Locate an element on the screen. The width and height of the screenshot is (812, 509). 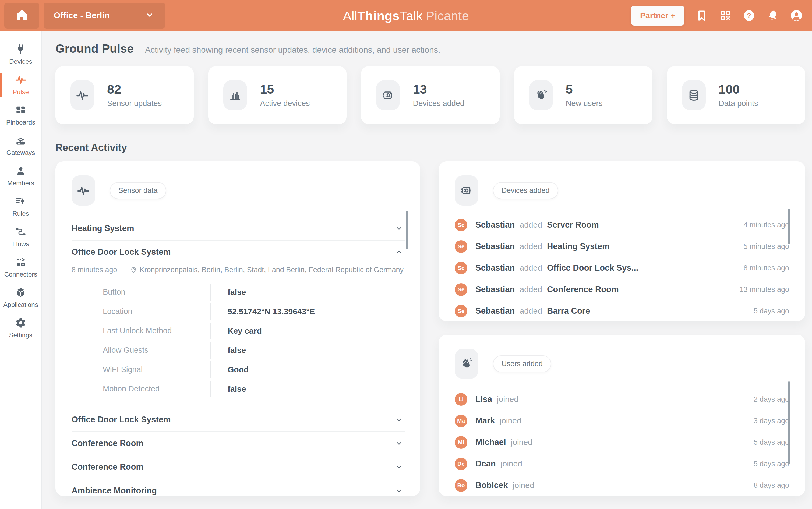
sidebar-item-rules: Rules is located at coordinates (21, 207).